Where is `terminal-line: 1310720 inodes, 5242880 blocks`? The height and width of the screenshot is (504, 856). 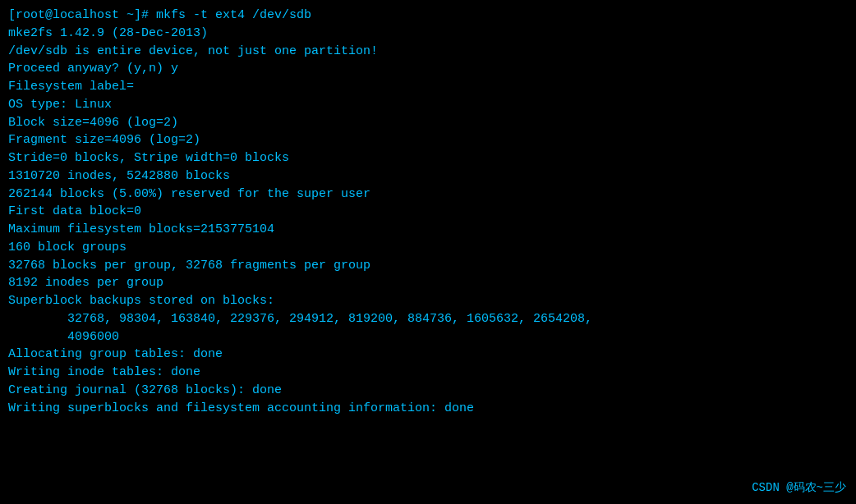
terminal-line: 1310720 inodes, 5242880 blocks is located at coordinates (428, 176).